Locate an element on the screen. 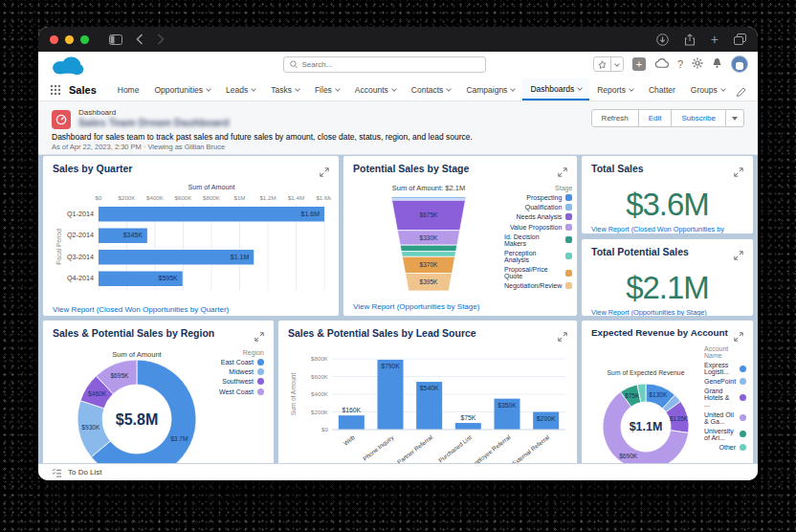 The width and height of the screenshot is (796, 532). legend-label: Value Proposition is located at coordinates (536, 228).